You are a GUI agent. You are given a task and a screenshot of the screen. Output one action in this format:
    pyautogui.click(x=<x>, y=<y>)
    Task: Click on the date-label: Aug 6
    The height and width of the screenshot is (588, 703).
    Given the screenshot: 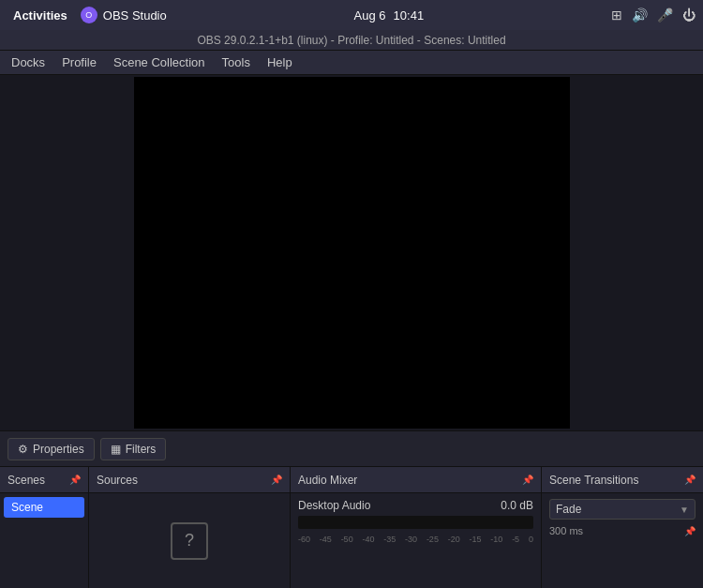 What is the action you would take?
    pyautogui.click(x=370, y=15)
    